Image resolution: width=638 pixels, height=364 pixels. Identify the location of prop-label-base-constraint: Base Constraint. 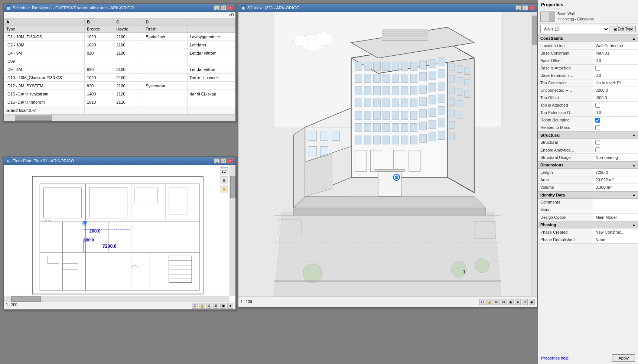
(566, 53).